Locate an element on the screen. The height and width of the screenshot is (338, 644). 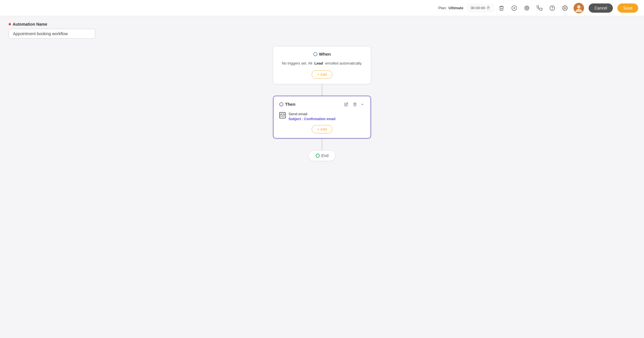
phone-icon is located at coordinates (540, 8).